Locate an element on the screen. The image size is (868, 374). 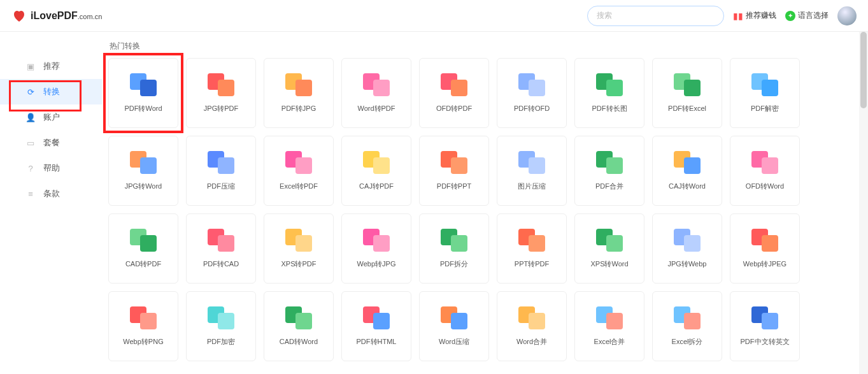
tool-card-10: PDF压缩 is located at coordinates (221, 171).